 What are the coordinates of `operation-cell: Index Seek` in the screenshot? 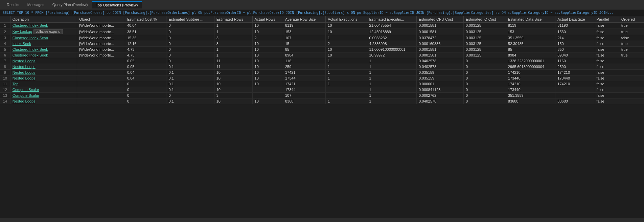 It's located at (44, 44).